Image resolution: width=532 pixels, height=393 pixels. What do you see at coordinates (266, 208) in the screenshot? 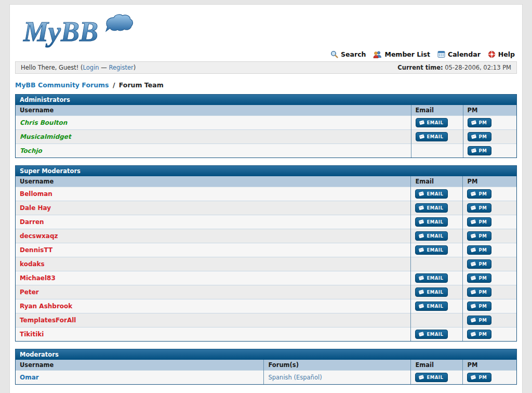
I see `table-row: Dale HayEMAILPM` at bounding box center [266, 208].